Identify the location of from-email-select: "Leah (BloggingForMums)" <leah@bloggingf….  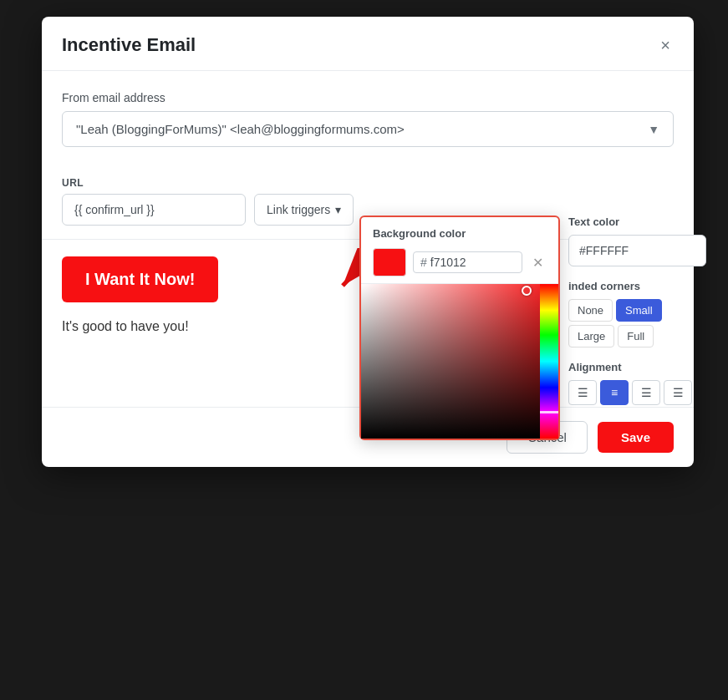
(368, 129).